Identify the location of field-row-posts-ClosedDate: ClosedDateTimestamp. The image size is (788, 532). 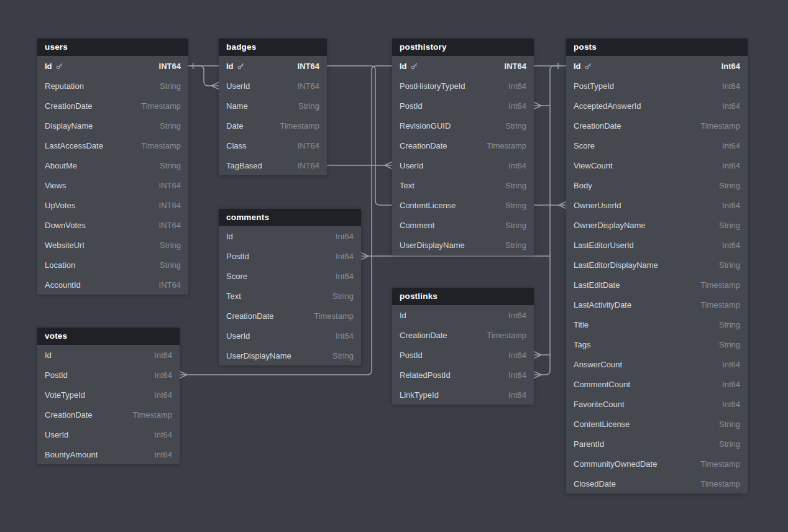
(657, 484).